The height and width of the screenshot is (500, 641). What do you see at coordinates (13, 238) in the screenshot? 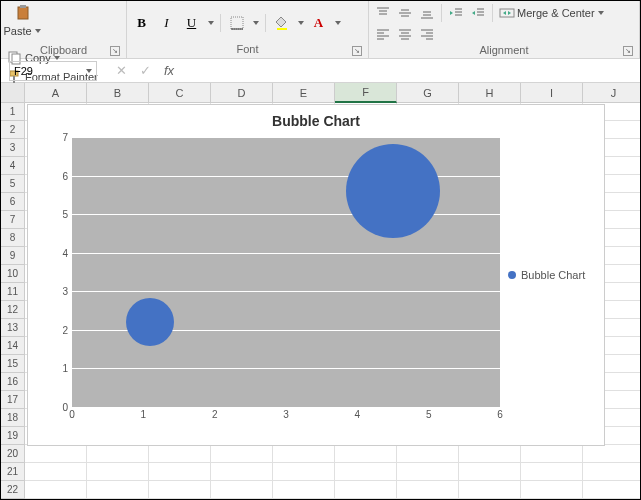
I see `row-header: 8` at bounding box center [13, 238].